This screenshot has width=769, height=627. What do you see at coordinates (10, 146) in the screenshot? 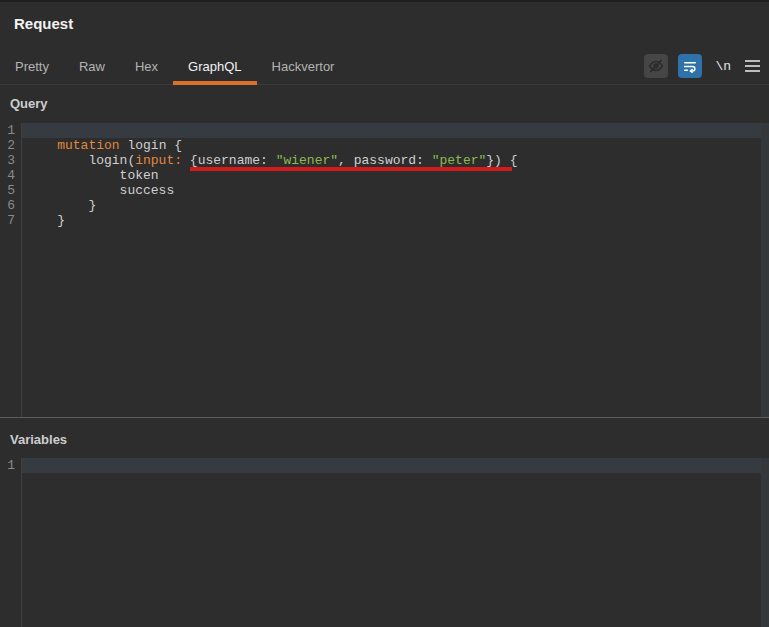
I see `line-number: 2` at bounding box center [10, 146].